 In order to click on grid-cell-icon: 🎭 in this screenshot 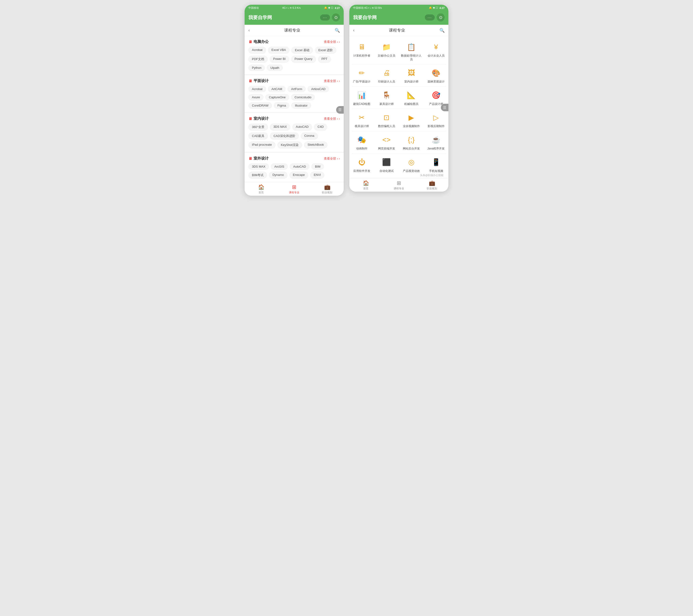, I will do `click(362, 140)`.